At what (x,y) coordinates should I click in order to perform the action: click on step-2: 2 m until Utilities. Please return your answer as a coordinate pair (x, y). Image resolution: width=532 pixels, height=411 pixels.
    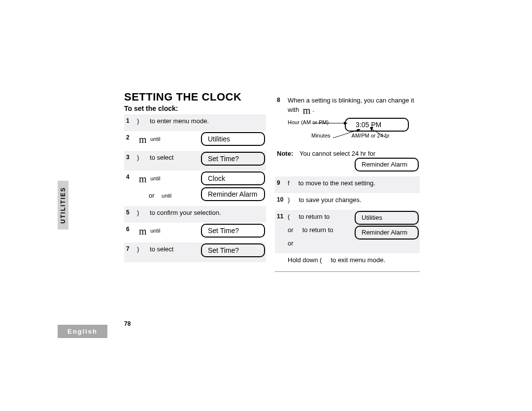
    Looking at the image, I should click on (195, 141).